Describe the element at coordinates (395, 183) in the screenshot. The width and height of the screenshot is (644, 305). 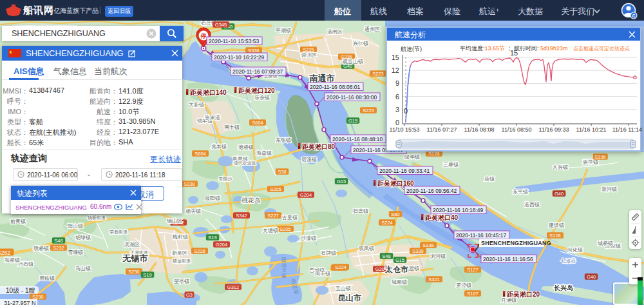
I see `svg-text: 距吴淞口160` at that location.